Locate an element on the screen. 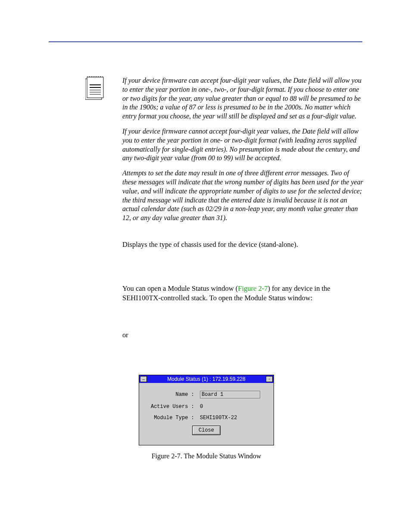  module-status-window-figure: — Module Status (1) : 172.19.59.228 · Na… is located at coordinates (206, 417).